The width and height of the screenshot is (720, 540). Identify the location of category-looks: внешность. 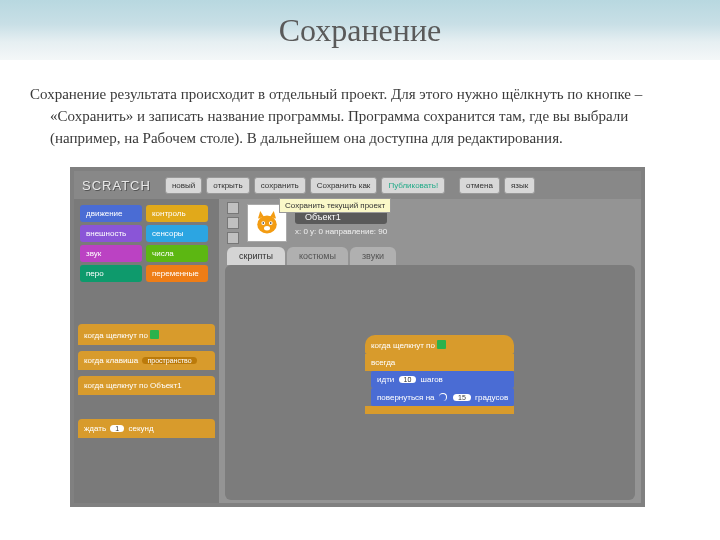
(111, 234).